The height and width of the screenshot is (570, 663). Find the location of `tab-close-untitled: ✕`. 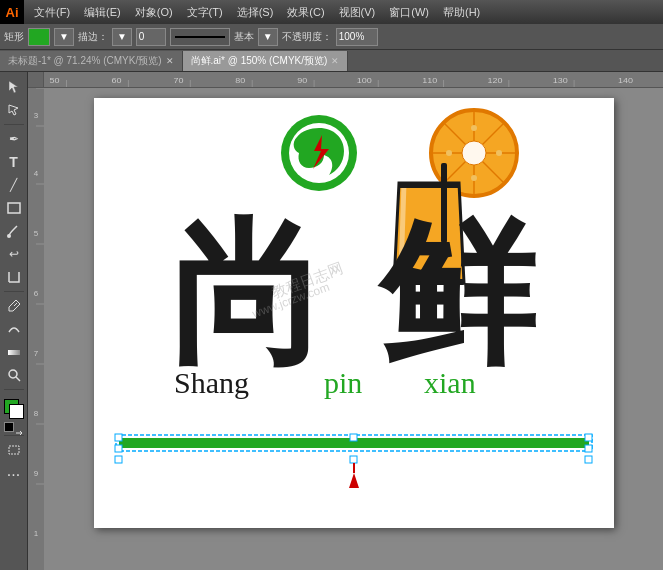

tab-close-untitled: ✕ is located at coordinates (170, 61).